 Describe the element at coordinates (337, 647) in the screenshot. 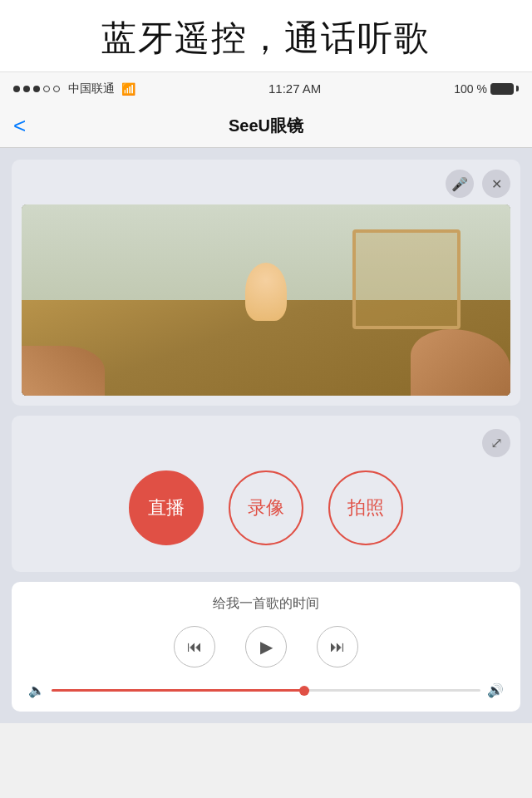

I see `forward-icon: ⏭` at that location.